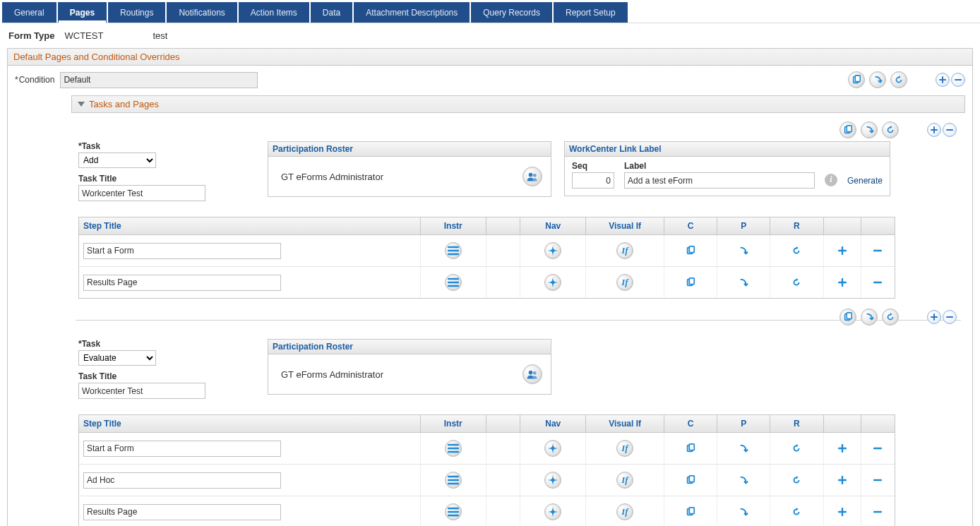  I want to click on workcenter-box: WorkCenter Link Label Seq Label i Genera…, so click(727, 169).